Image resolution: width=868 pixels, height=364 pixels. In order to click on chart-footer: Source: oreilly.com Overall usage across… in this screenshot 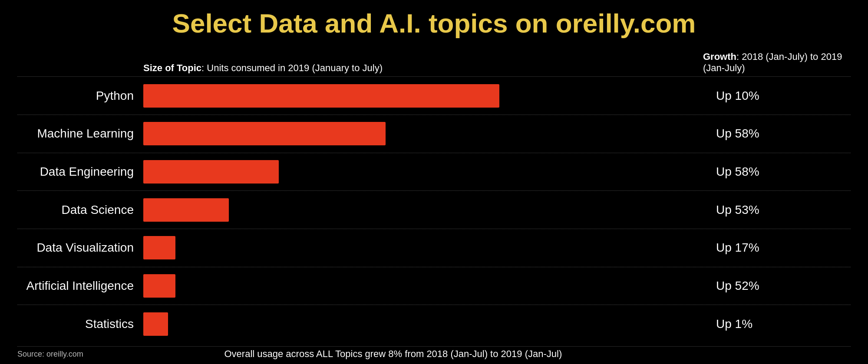, I will do `click(434, 353)`.